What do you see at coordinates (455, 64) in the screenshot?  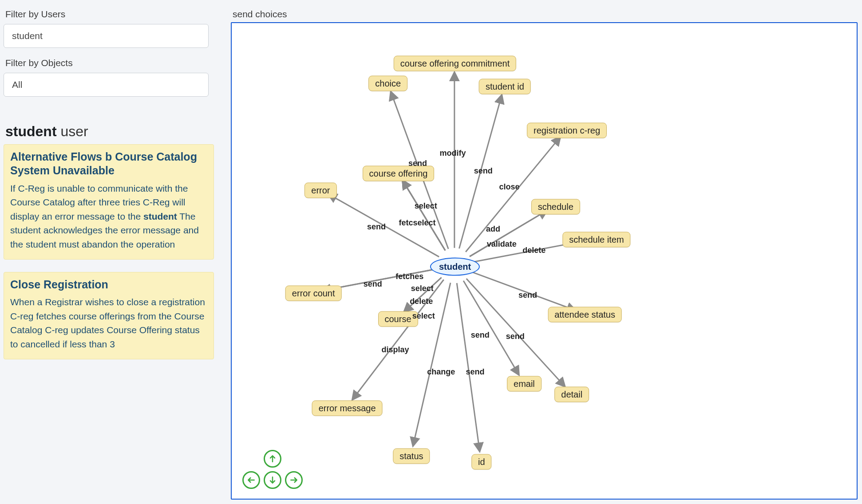 I see `graph-node-course-offering-commitment: course offering commitment` at bounding box center [455, 64].